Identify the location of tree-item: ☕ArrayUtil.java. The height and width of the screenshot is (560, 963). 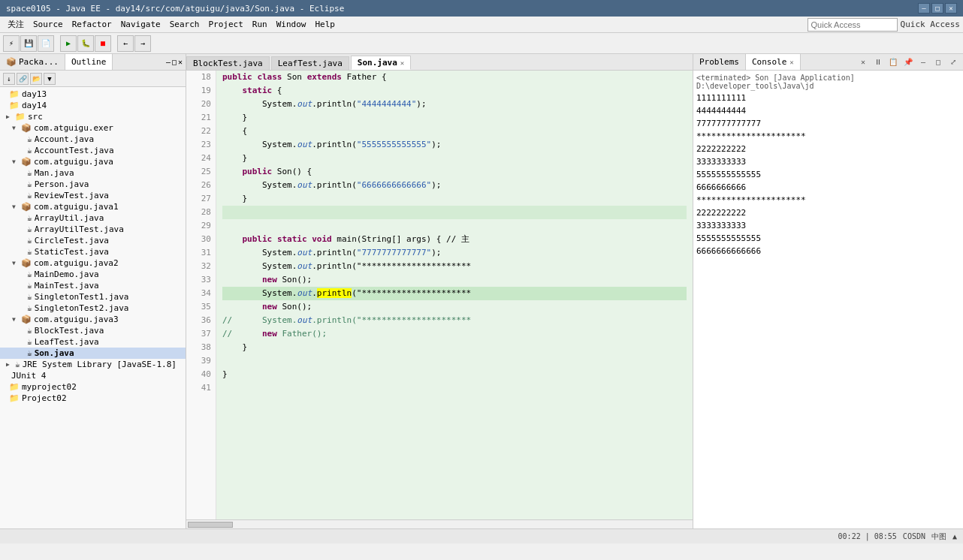
(93, 218).